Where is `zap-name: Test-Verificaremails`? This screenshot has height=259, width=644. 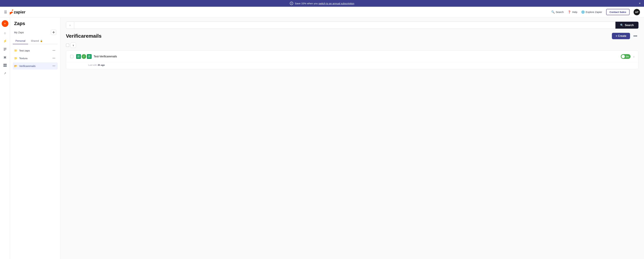
zap-name: Test-Verificaremails is located at coordinates (357, 56).